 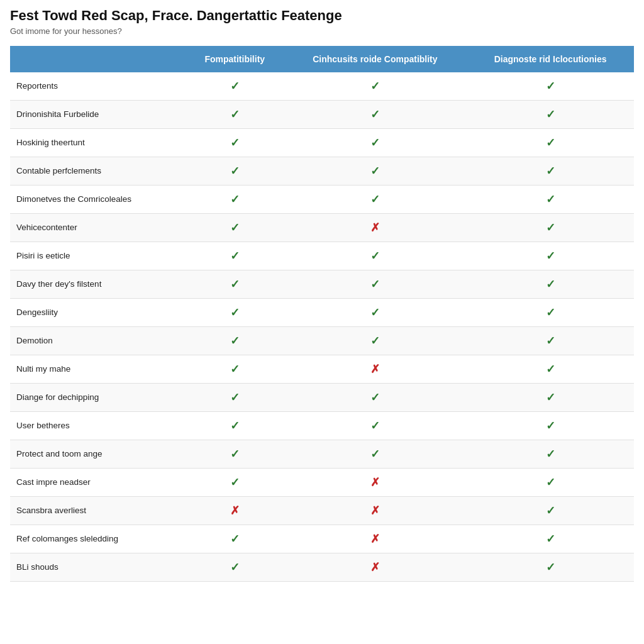 What do you see at coordinates (322, 87) in the screenshot?
I see `table-row: Reportents✓✓✓` at bounding box center [322, 87].